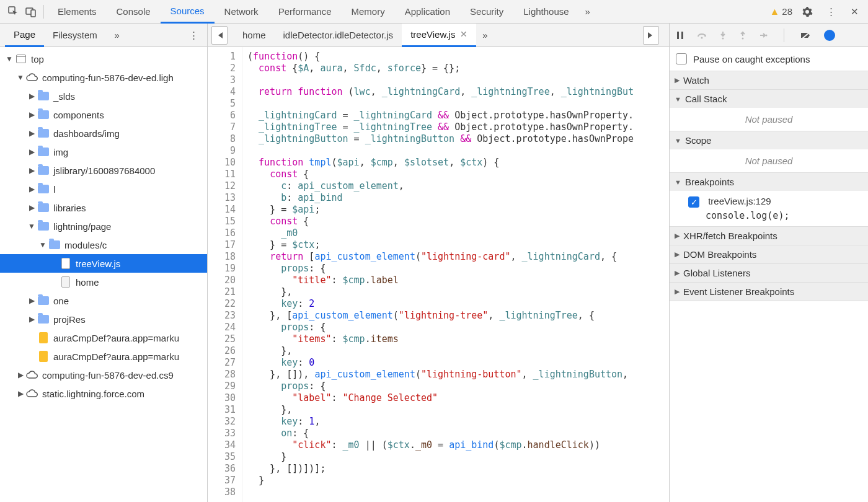 This screenshot has width=868, height=502. I want to click on tree-row: ▶projRes, so click(104, 319).